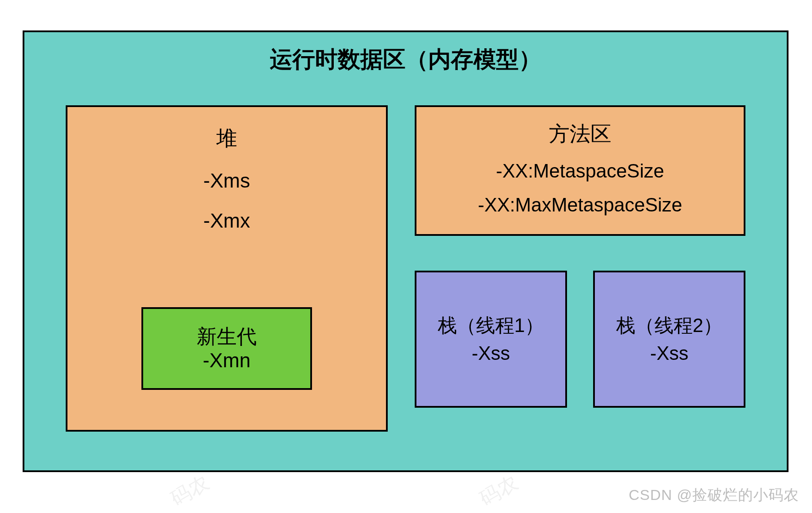 The height and width of the screenshot is (513, 812). Describe the element at coordinates (491, 339) in the screenshot. I see `stack-thread-1-box: 栈（线程1） -Xss` at that location.